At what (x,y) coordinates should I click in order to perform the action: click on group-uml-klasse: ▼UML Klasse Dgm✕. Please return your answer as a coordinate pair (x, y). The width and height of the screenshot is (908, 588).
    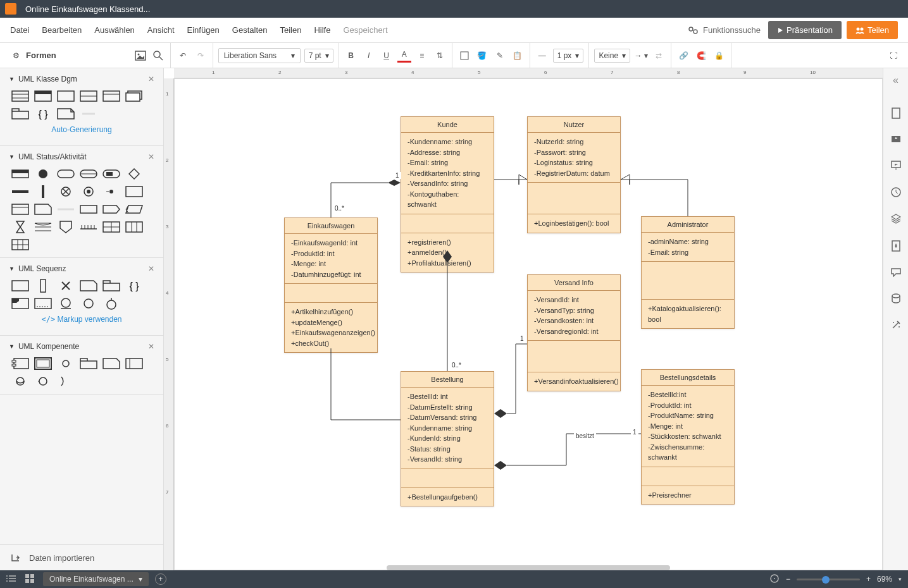
    Looking at the image, I should click on (82, 79).